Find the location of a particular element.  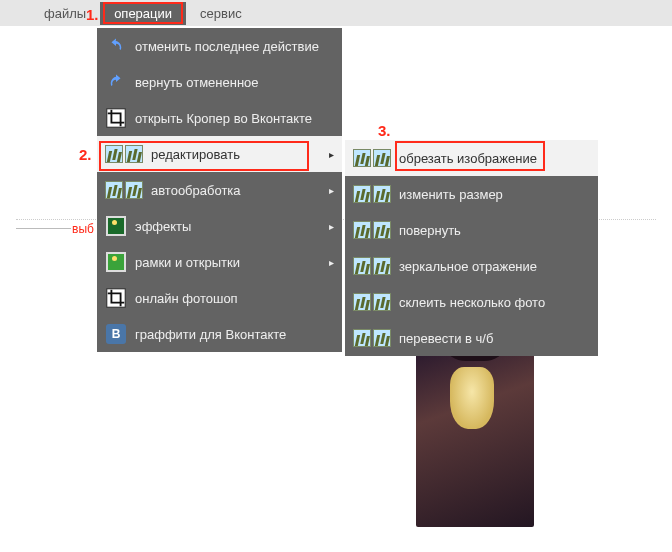

menu-graffiti-label: граффити для Вконтакте is located at coordinates (210, 334).